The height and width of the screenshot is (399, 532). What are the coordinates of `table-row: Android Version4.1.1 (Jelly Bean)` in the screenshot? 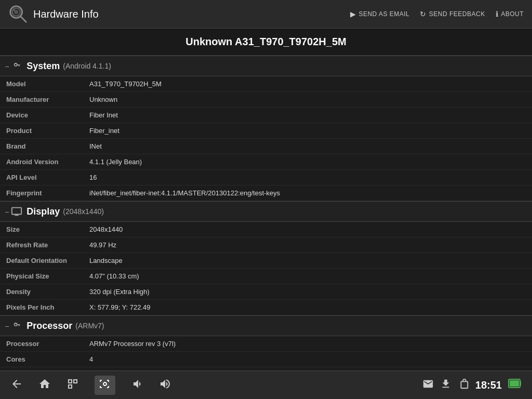 It's located at (266, 162).